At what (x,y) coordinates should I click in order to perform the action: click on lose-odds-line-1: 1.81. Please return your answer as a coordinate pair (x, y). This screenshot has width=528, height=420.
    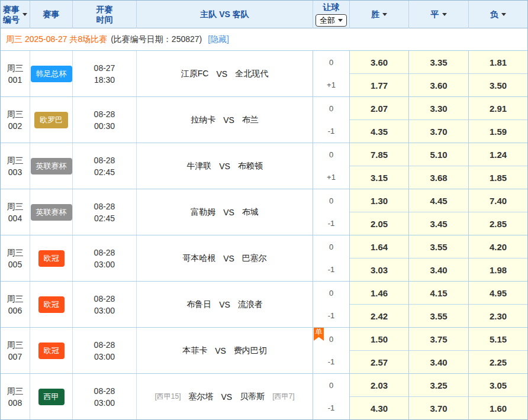
    Looking at the image, I should click on (498, 62).